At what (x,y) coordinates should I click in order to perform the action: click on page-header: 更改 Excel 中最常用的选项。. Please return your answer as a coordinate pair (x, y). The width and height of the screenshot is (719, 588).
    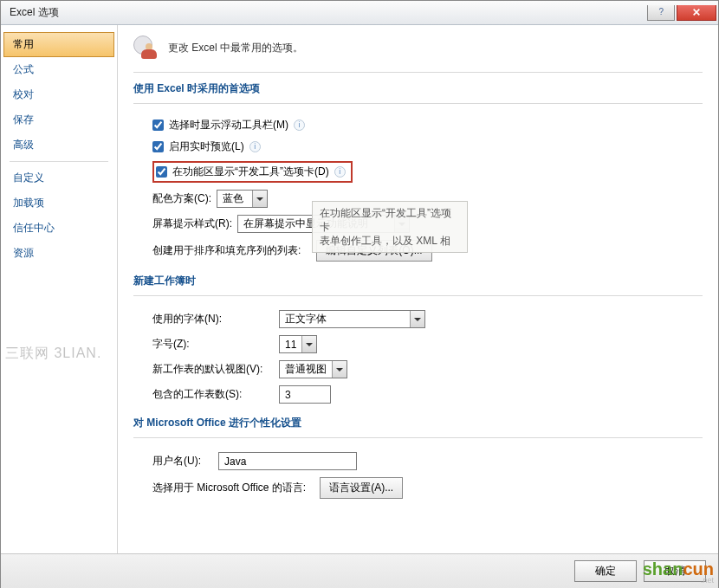
    Looking at the image, I should click on (418, 54).